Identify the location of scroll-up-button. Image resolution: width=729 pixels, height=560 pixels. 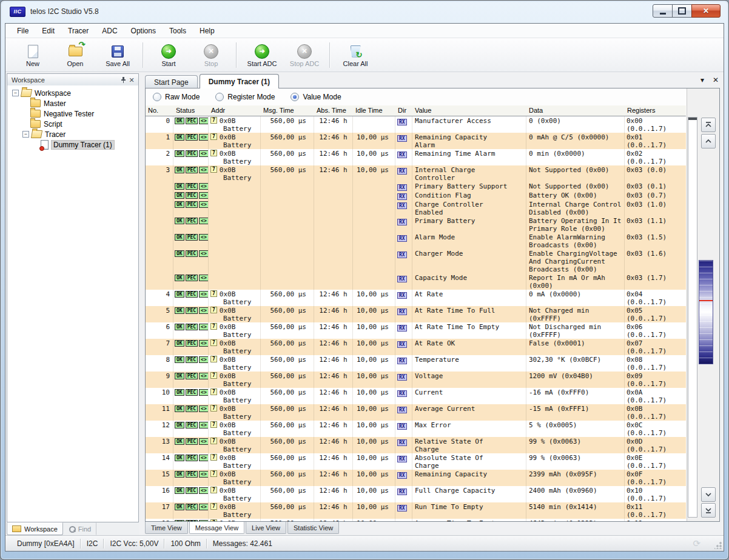
(708, 141).